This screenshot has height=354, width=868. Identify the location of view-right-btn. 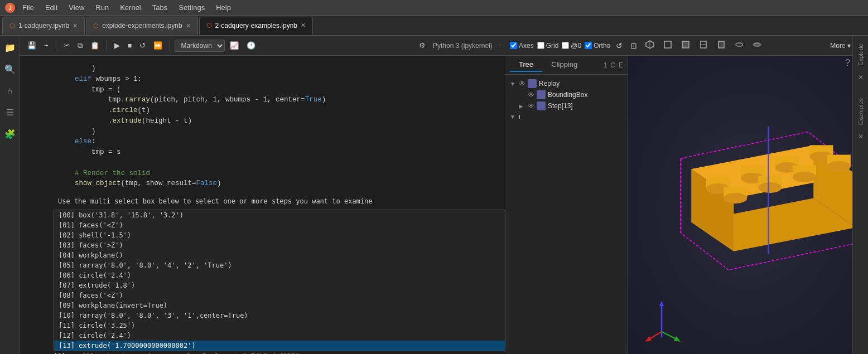
(721, 46).